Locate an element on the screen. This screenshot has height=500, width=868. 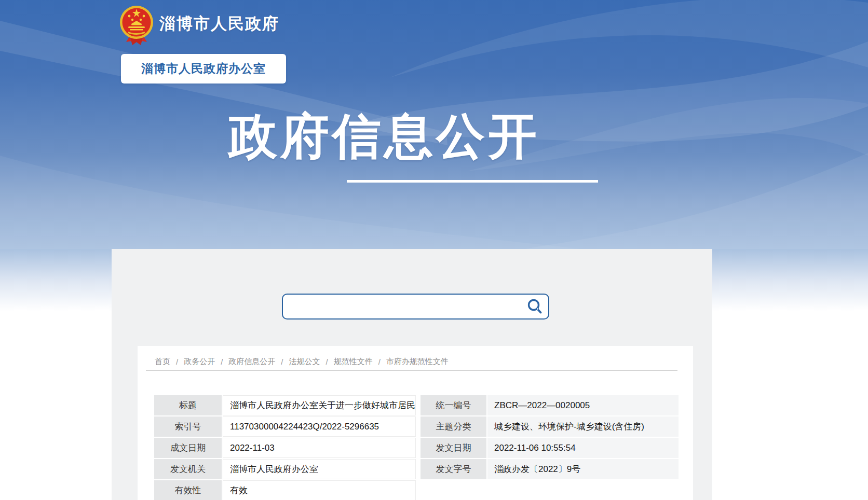
search-button is located at coordinates (535, 307).